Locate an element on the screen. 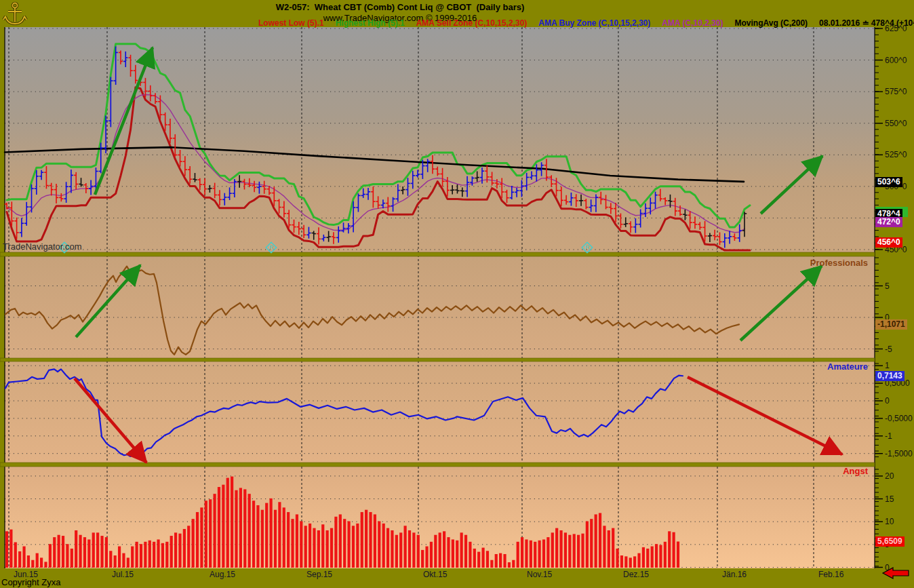  axis-tick-label: 600^0 is located at coordinates (896, 60).